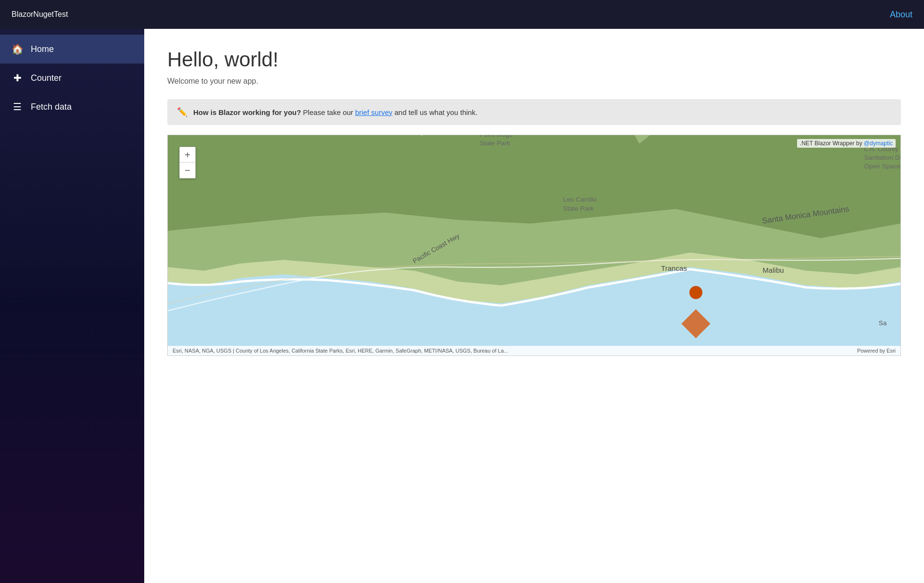  What do you see at coordinates (883, 323) in the screenshot?
I see `svg-text: Sa` at bounding box center [883, 323].